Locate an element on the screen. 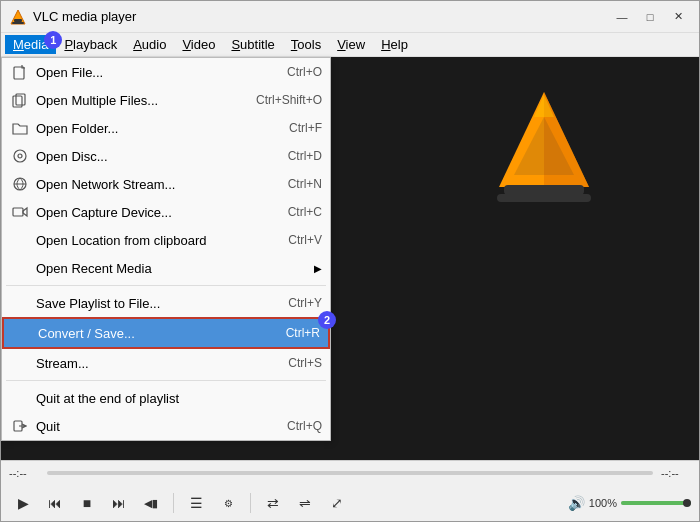 This screenshot has height=522, width=700. loop-button: ⇄ is located at coordinates (273, 503).